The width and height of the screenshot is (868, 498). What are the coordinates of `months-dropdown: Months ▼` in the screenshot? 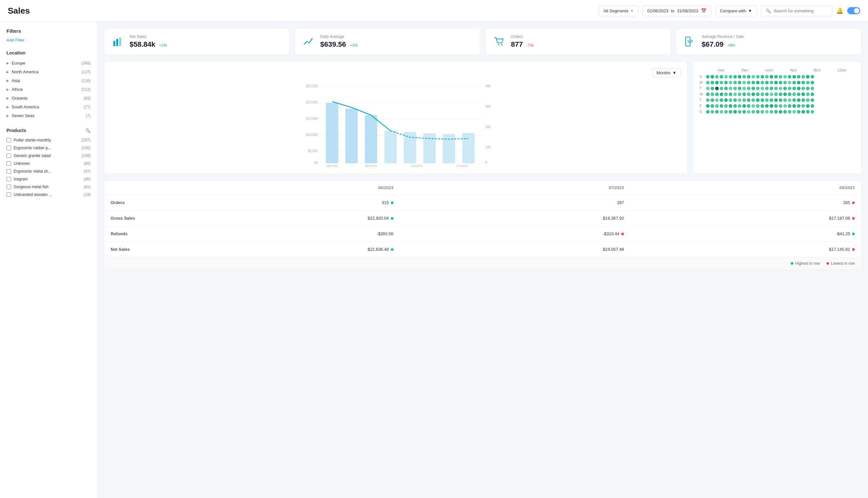 It's located at (666, 73).